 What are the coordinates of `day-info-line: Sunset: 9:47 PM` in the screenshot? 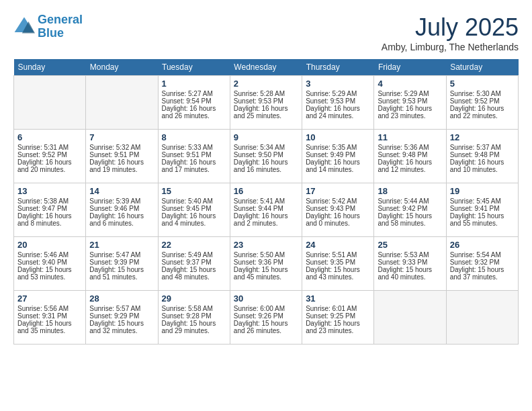 It's located at (50, 208).